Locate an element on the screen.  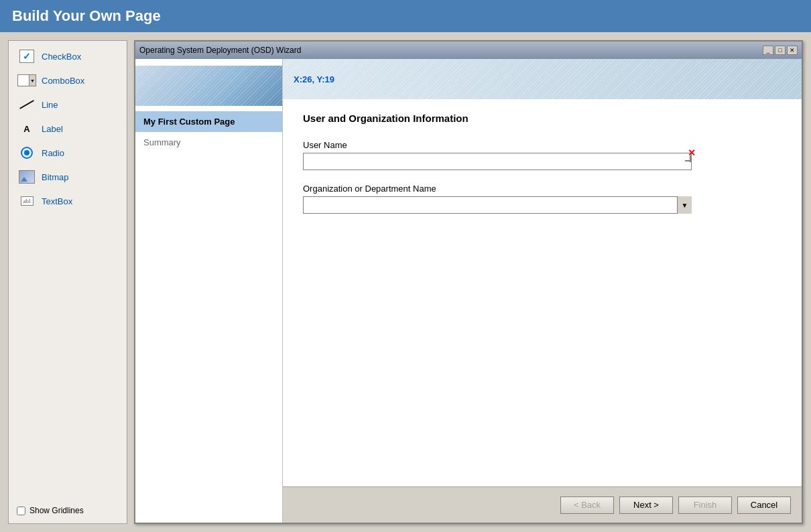
user-name-resize-handle is located at coordinates (688, 156).